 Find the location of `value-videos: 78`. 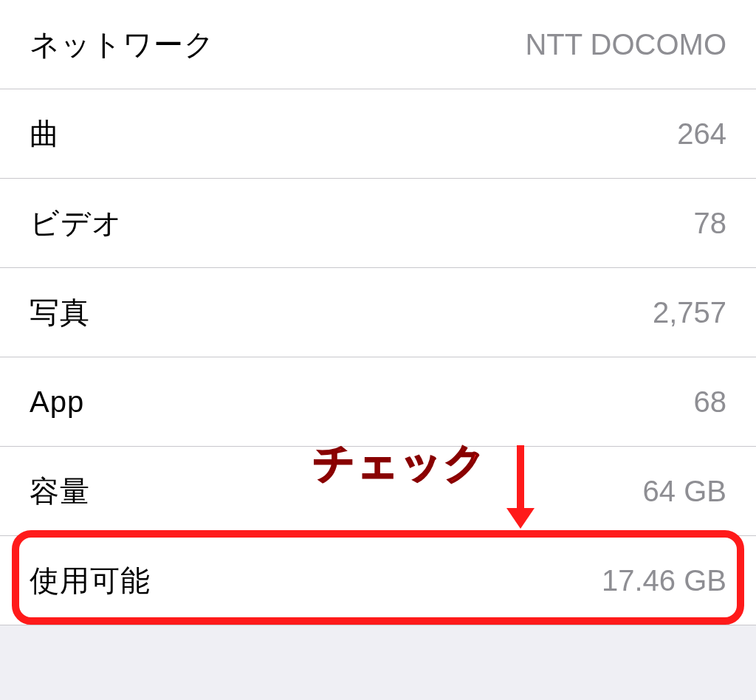

value-videos: 78 is located at coordinates (710, 223).